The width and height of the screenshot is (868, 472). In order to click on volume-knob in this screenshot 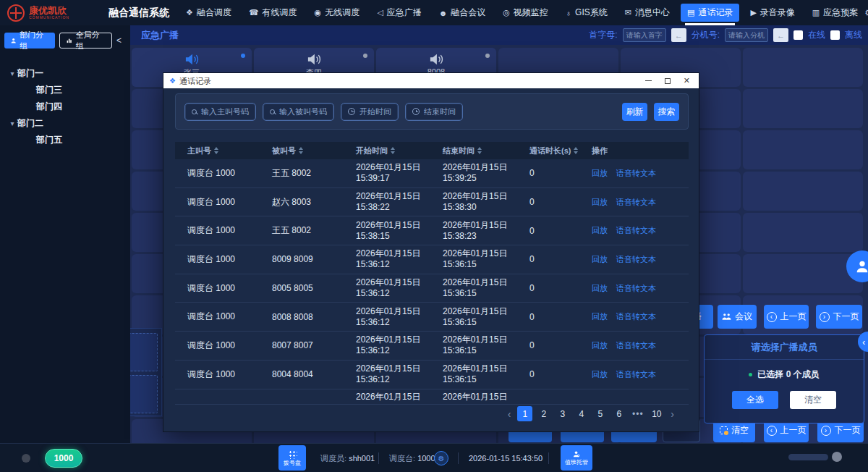, I will do `click(837, 457)`.